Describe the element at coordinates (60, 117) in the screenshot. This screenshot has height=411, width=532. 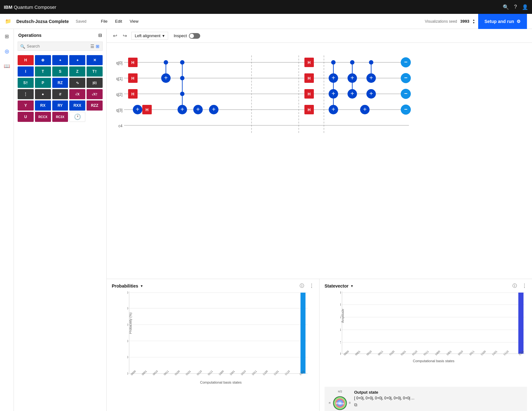
I see `gate-RC3X: RC3X` at that location.